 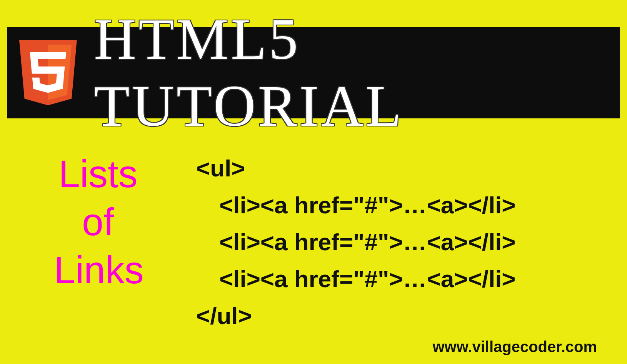 What do you see at coordinates (48, 73) in the screenshot?
I see `html5-logo-icon` at bounding box center [48, 73].